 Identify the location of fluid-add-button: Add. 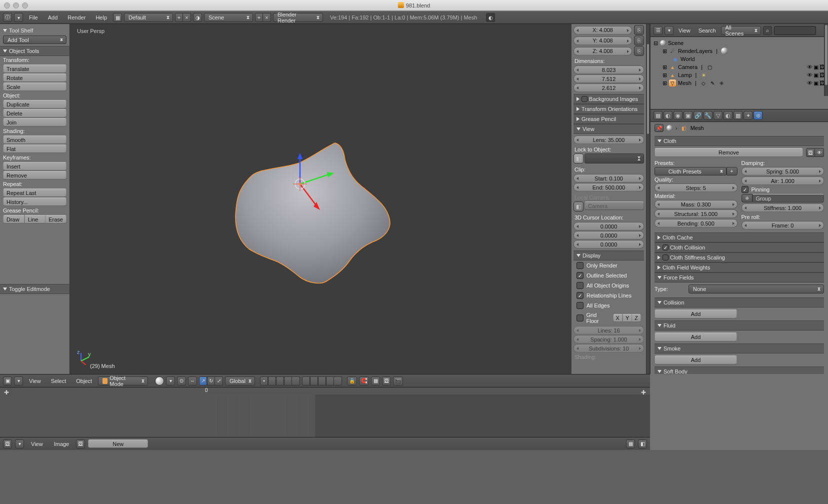
(696, 337).